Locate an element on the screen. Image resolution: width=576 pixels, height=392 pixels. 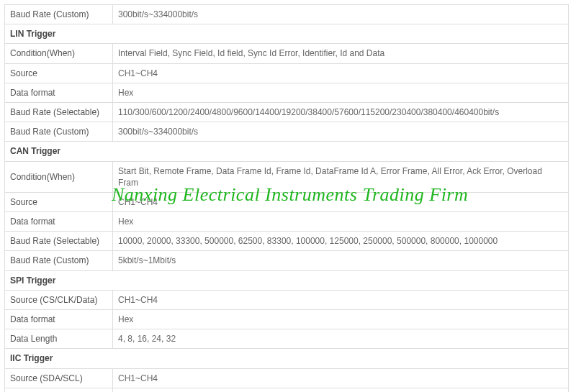
spec-value: 5kbit/s~1Mbit/s is located at coordinates (341, 260).